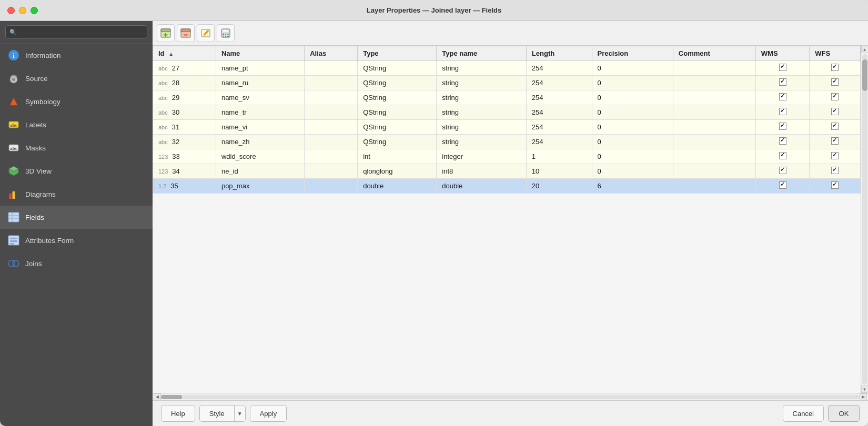 The height and width of the screenshot is (426, 868). What do you see at coordinates (178, 413) in the screenshot?
I see `help-button: Help` at bounding box center [178, 413].